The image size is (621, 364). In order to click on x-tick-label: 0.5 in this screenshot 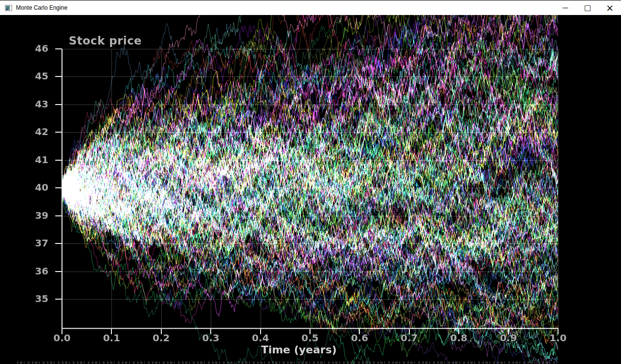, I will do `click(310, 338)`.